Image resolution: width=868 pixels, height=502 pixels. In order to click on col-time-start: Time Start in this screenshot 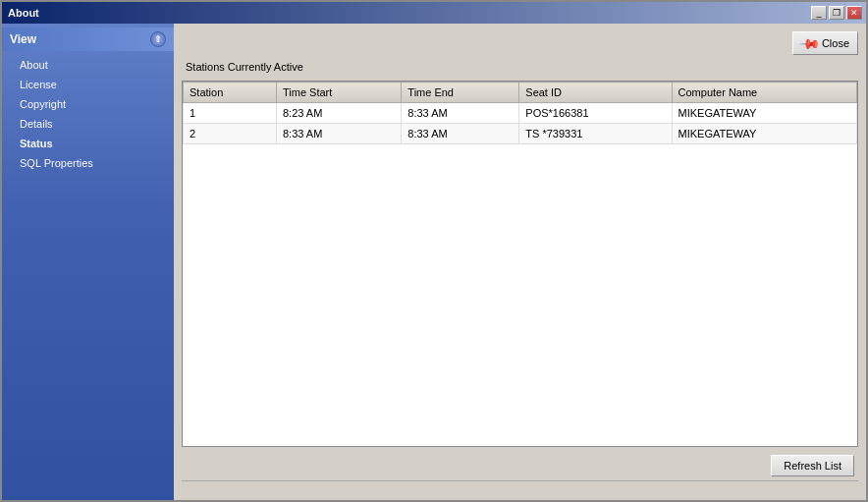, I will do `click(340, 92)`.